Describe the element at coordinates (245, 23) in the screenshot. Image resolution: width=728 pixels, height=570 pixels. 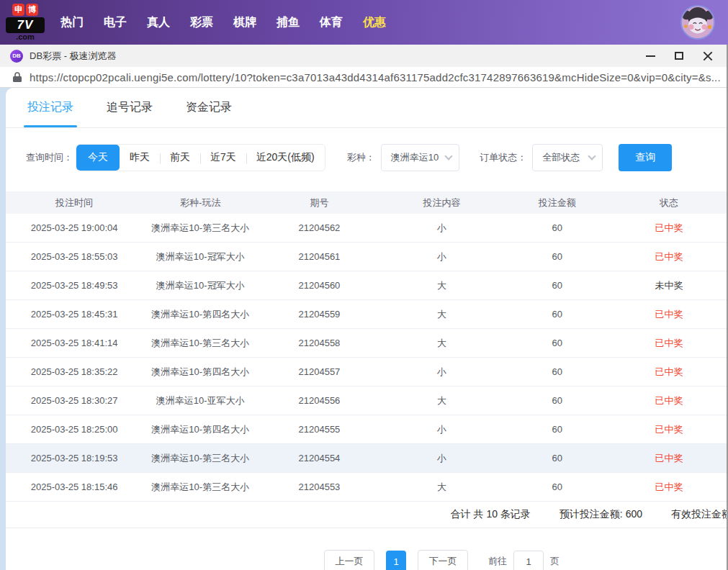
I see `nav-item-chess: 棋牌` at that location.